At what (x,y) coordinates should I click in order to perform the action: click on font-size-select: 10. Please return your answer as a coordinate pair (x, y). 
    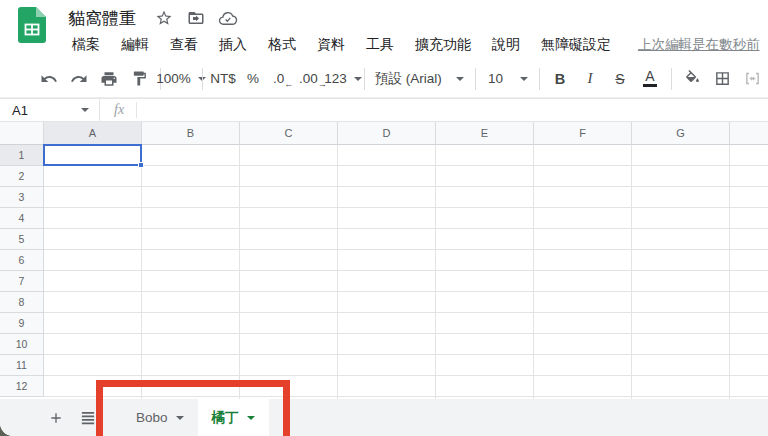
    Looking at the image, I should click on (508, 79).